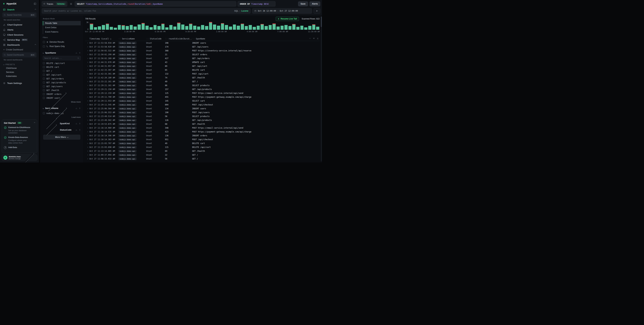 The height and width of the screenshot is (325, 644). I want to click on get-started-header: Get Started 3/3, so click(20, 123).